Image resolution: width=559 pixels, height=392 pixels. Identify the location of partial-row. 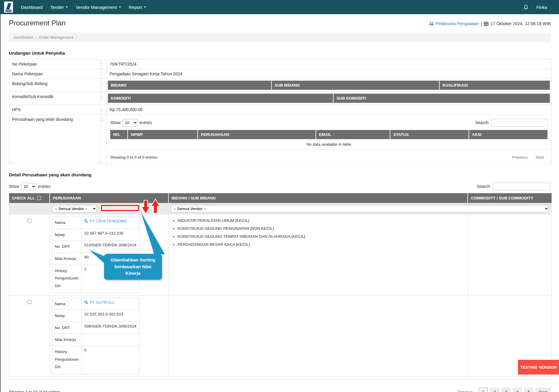
(280, 378).